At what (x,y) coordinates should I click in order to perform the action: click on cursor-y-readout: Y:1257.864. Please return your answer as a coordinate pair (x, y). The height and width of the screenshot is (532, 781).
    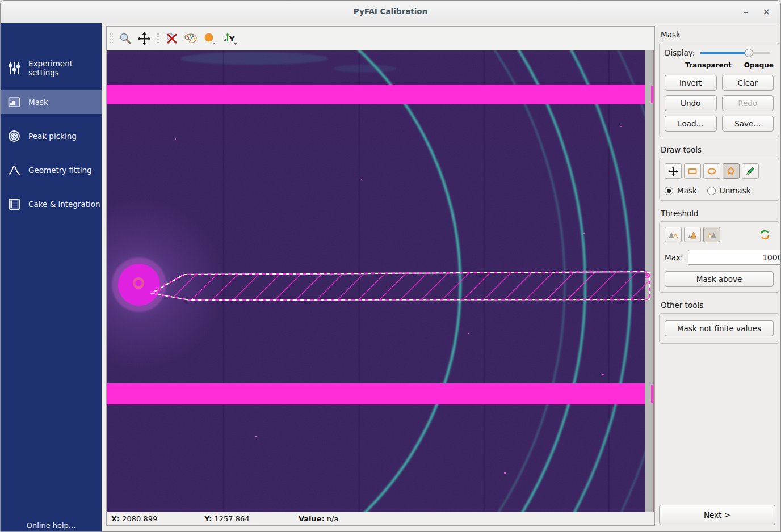
    Looking at the image, I should click on (227, 518).